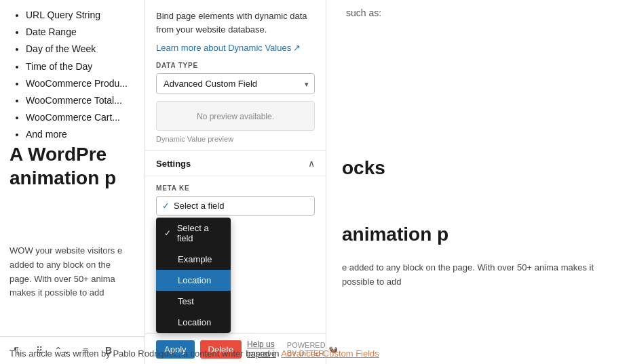 The height and width of the screenshot is (364, 631). What do you see at coordinates (235, 188) in the screenshot?
I see `meta-key-label: META KE` at bounding box center [235, 188].